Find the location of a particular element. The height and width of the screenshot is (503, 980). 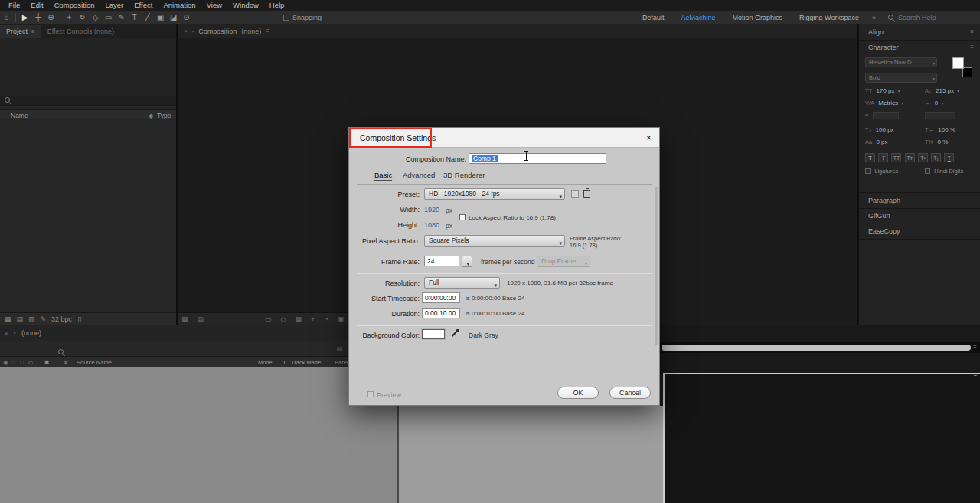

adjust-icon: ✎ is located at coordinates (44, 319).